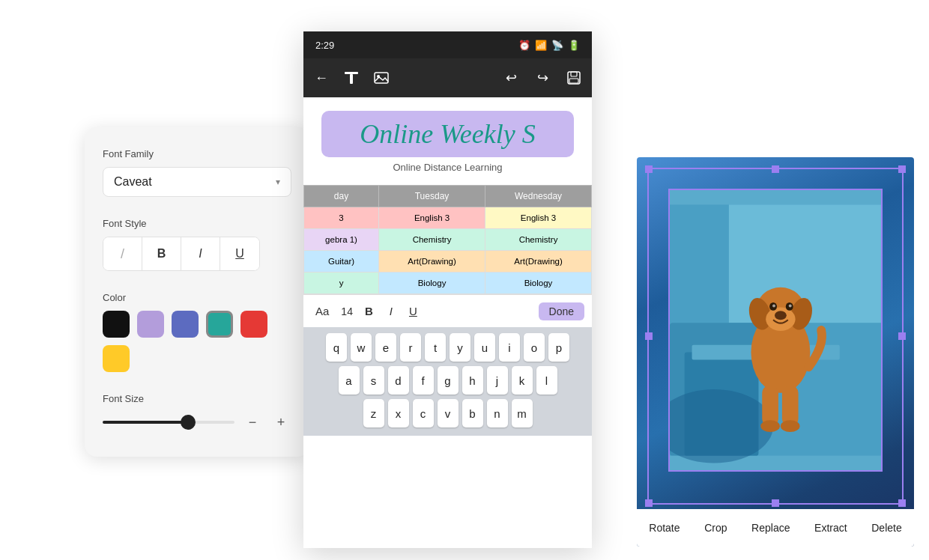 This screenshot has width=929, height=560. What do you see at coordinates (775, 503) in the screenshot?
I see `handle-bottom-mid` at bounding box center [775, 503].